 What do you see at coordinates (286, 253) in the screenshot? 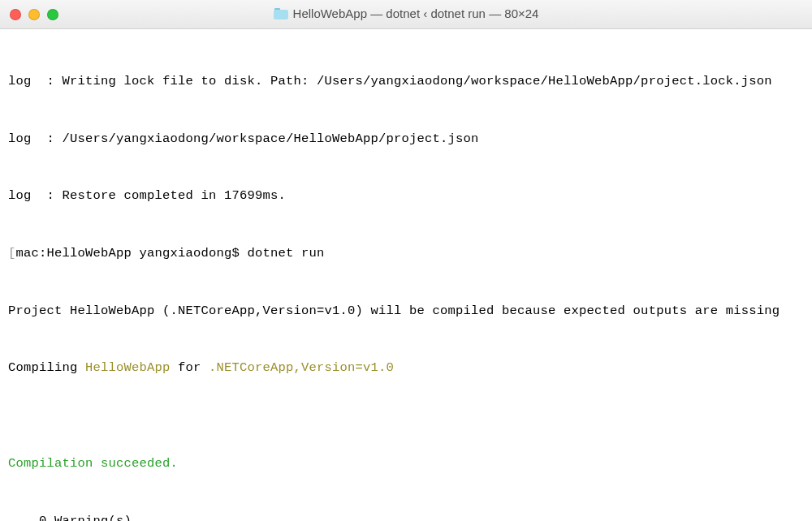
I see `shell-command: dotnet run` at bounding box center [286, 253].